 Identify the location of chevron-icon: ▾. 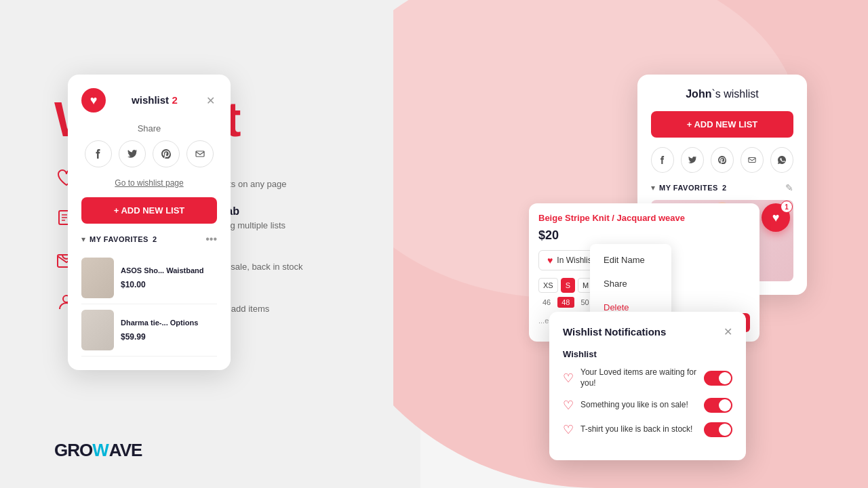
(83, 239).